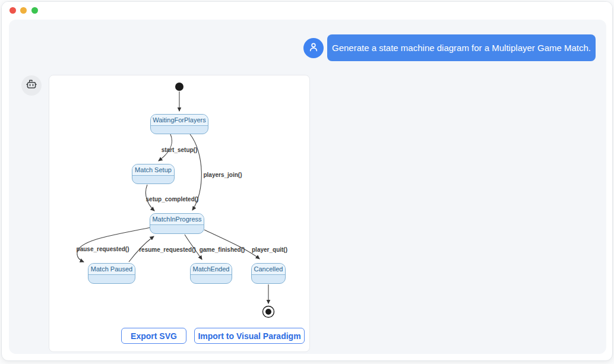 The width and height of the screenshot is (614, 364). Describe the element at coordinates (179, 87) in the screenshot. I see `initial-state-node` at that location.